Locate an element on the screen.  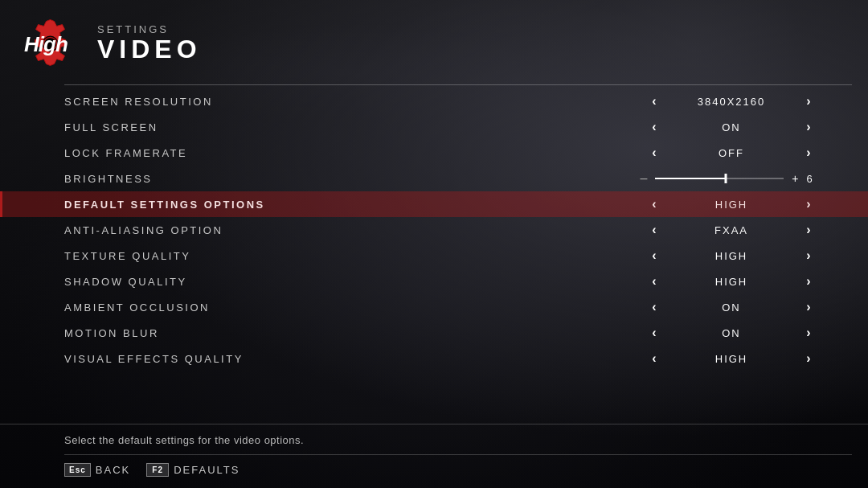
setting-value-brightness: 6 is located at coordinates (815, 178).